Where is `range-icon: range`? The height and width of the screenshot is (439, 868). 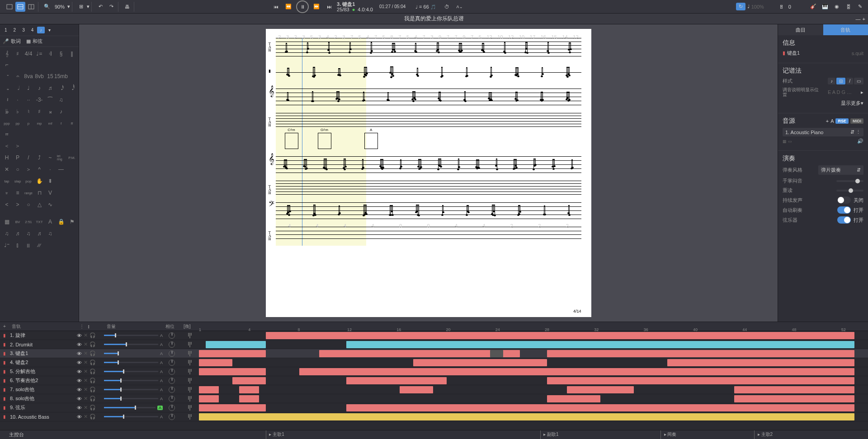 range-icon: range is located at coordinates (28, 193).